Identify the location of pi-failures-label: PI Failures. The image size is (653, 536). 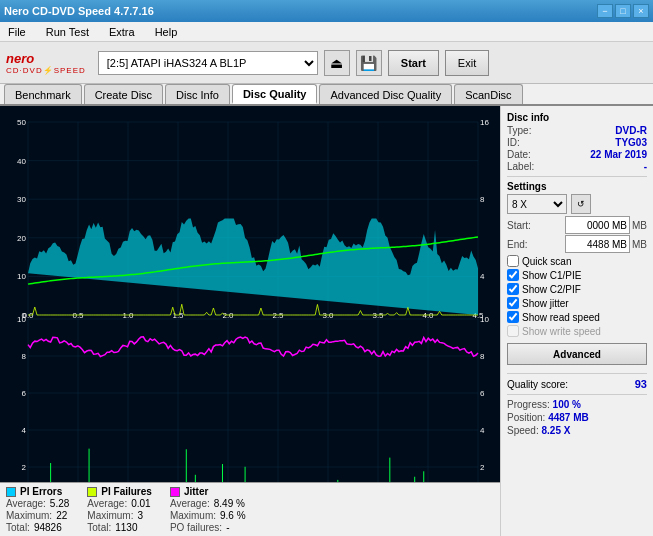
(126, 492).